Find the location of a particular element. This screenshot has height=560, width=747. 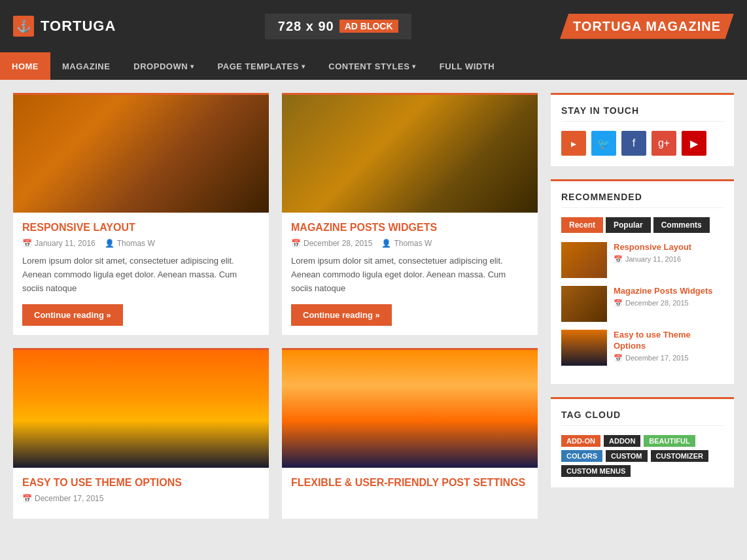

rec-item-3: Easy to use Theme Options 📅 December 17,… is located at coordinates (642, 348).